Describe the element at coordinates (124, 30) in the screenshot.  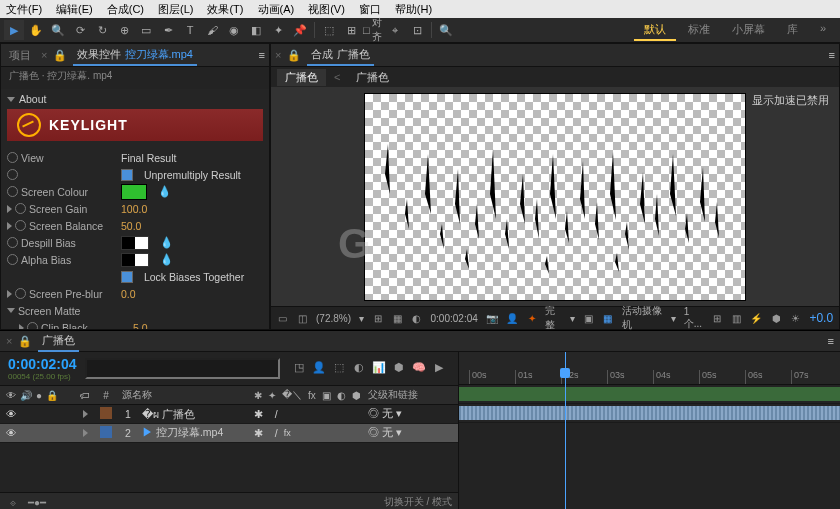
I see `anchor-tool: ⊕` at that location.